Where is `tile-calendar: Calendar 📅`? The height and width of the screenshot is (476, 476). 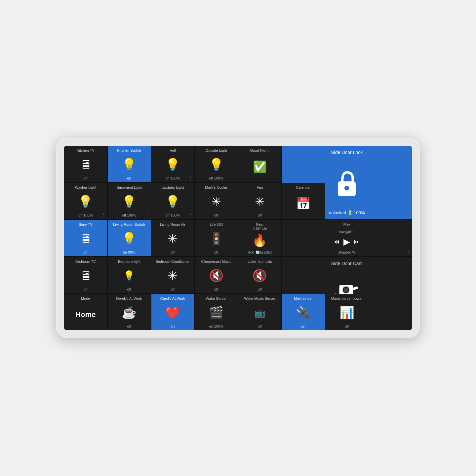 tile-calendar: Calendar 📅 is located at coordinates (303, 201).